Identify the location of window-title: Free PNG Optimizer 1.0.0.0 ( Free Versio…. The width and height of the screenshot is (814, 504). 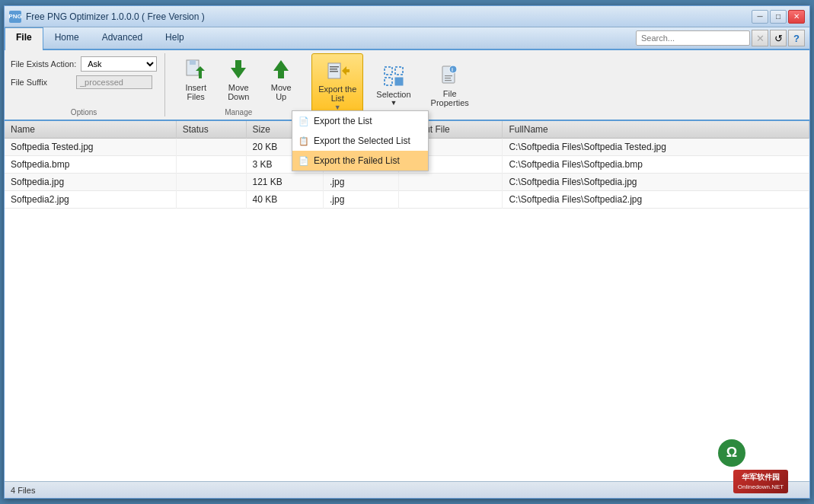
(388, 17).